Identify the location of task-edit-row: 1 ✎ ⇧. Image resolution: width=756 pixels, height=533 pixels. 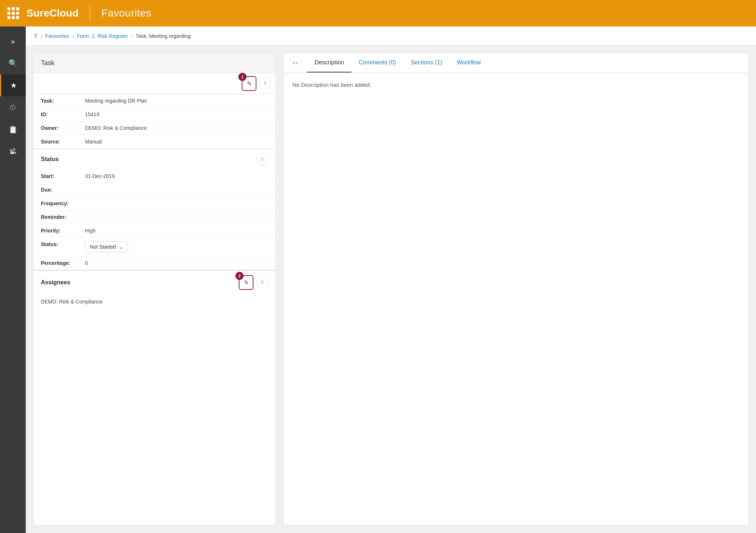
(155, 84).